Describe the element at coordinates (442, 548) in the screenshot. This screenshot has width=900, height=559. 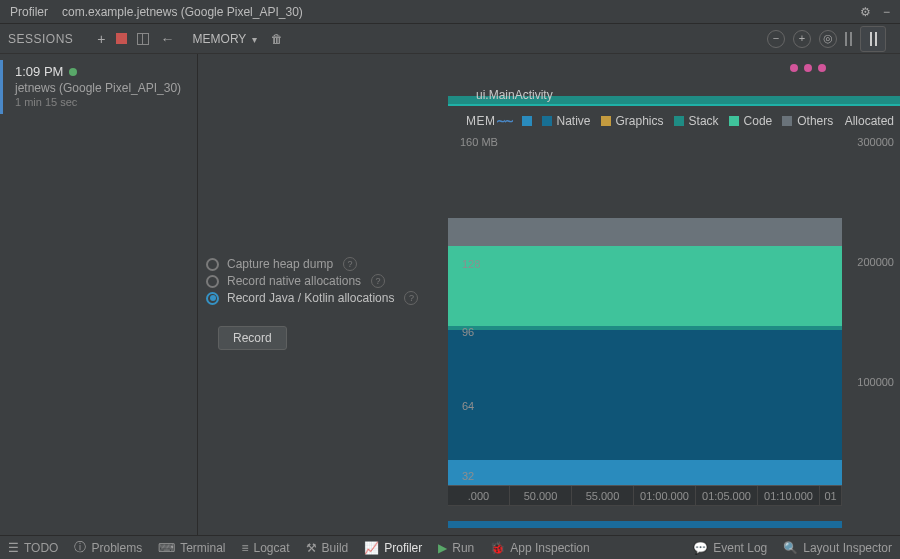
I see `run-icon` at that location.